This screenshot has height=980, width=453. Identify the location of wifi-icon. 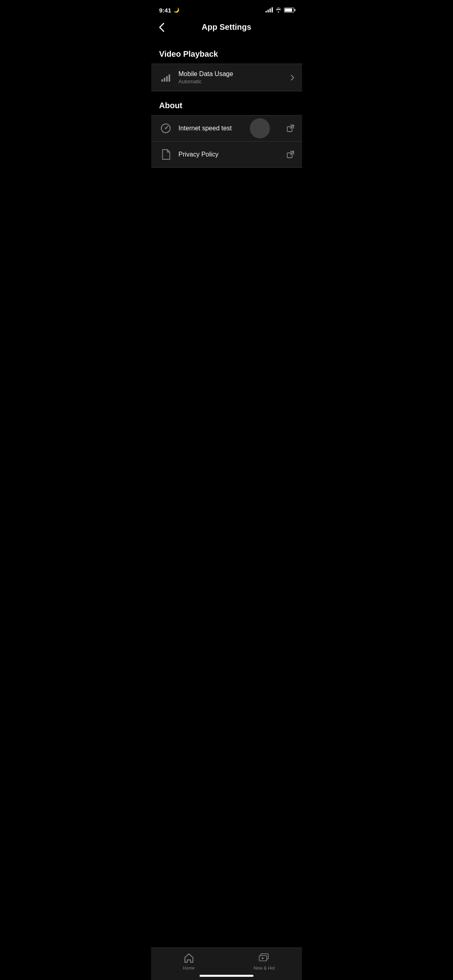
(278, 10).